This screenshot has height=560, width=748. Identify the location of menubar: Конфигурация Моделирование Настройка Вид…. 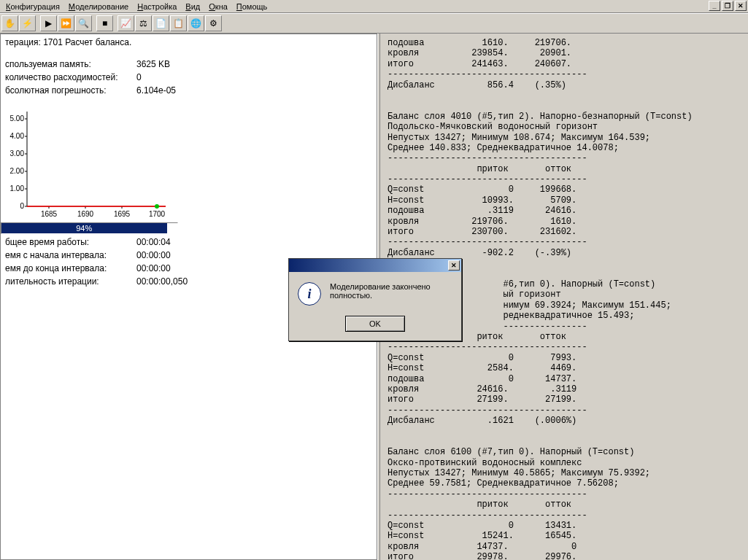
(374, 7).